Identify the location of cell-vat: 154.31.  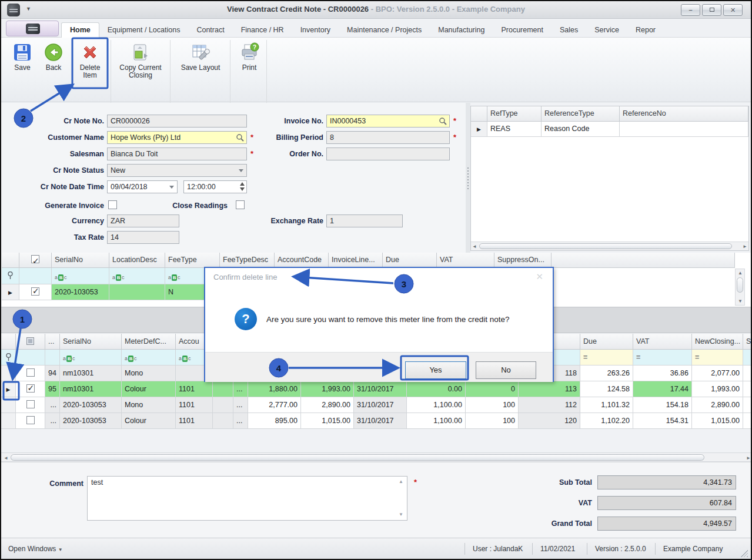
(663, 421).